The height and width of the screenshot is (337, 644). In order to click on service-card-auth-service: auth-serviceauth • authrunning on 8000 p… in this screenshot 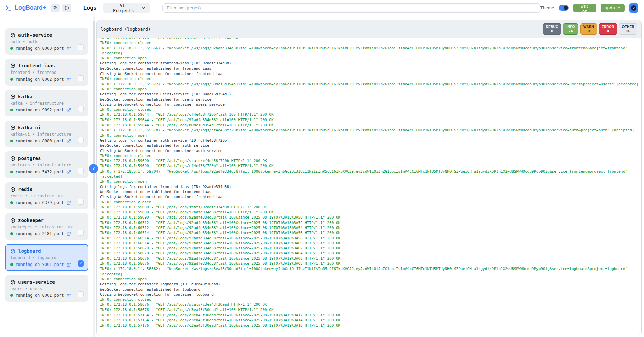, I will do `click(47, 41)`.